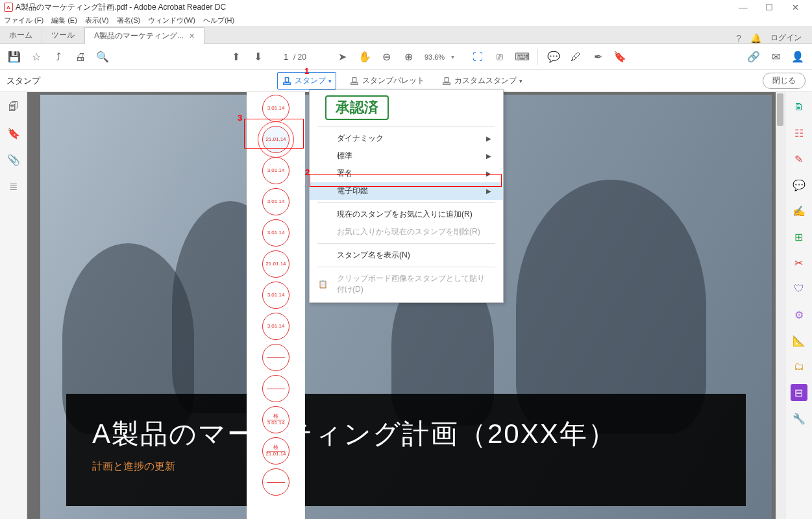 The image size is (812, 519). I want to click on print-icon: 🖨, so click(80, 57).